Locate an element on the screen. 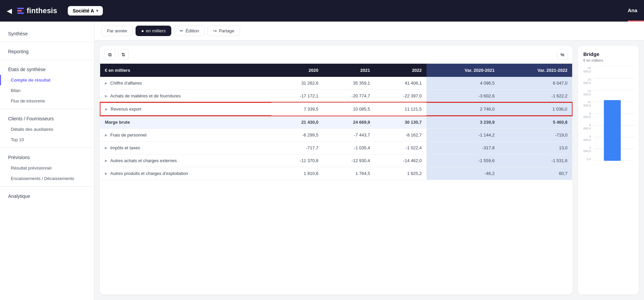 The width and height of the screenshot is (644, 300). sidebar-section-etats-synthese: États de synthèse is located at coordinates (47, 69).